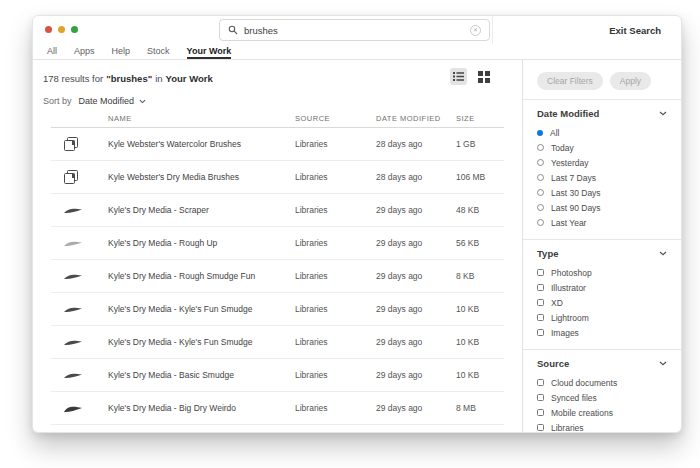  Describe the element at coordinates (602, 114) in the screenshot. I see `filter-section-date-modified: Date Modified` at that location.